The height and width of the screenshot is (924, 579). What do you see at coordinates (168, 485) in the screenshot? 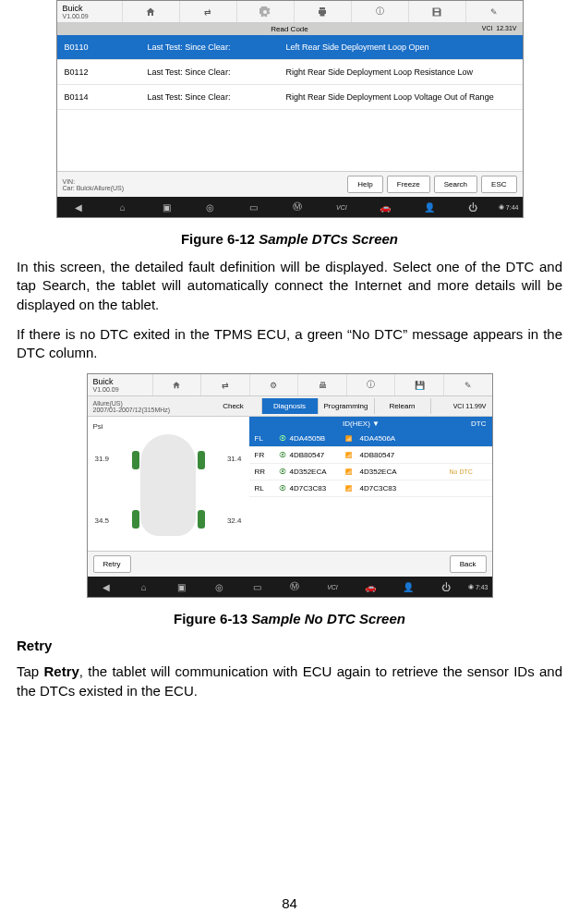
I see `car-graphic` at bounding box center [168, 485].